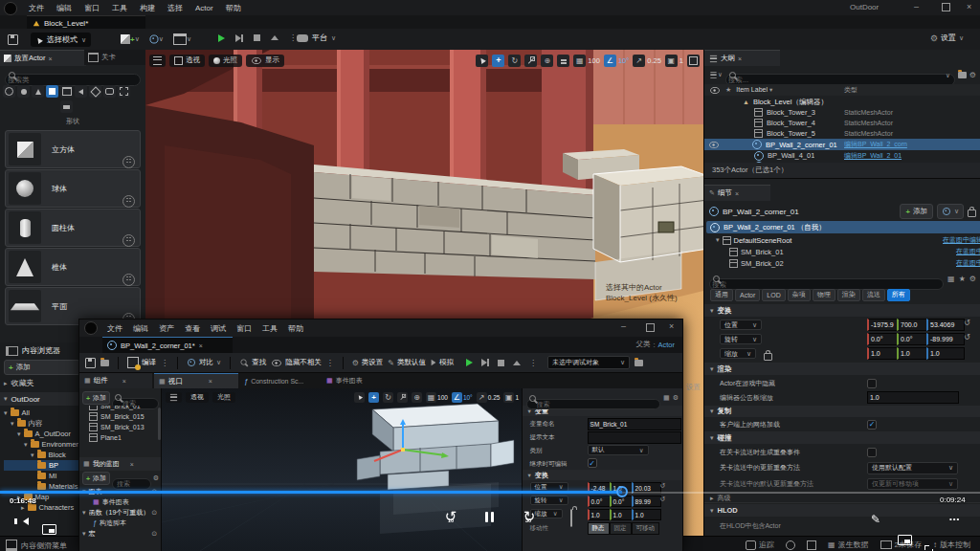 The height and width of the screenshot is (551, 980). What do you see at coordinates (115, 329) in the screenshot?
I see `bp-menu-file: 文件` at bounding box center [115, 329].